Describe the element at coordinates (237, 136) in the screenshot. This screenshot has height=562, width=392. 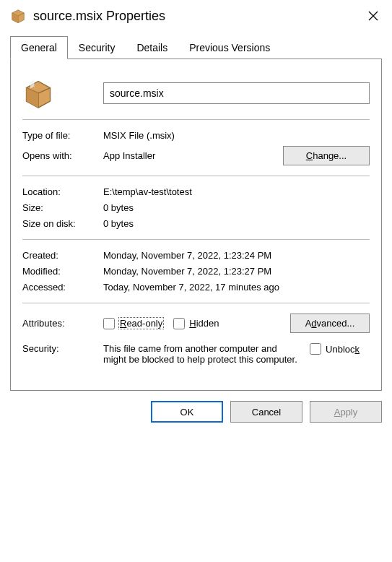
I see `value-type-of-file: MSIX File (.msix)` at that location.